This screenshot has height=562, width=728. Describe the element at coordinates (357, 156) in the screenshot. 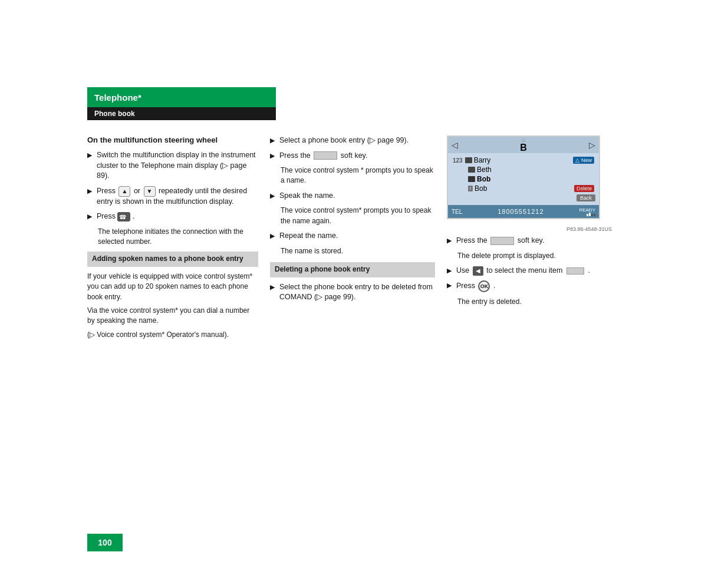

I see `bullet-text-press-soft1: Press the soft key.` at that location.